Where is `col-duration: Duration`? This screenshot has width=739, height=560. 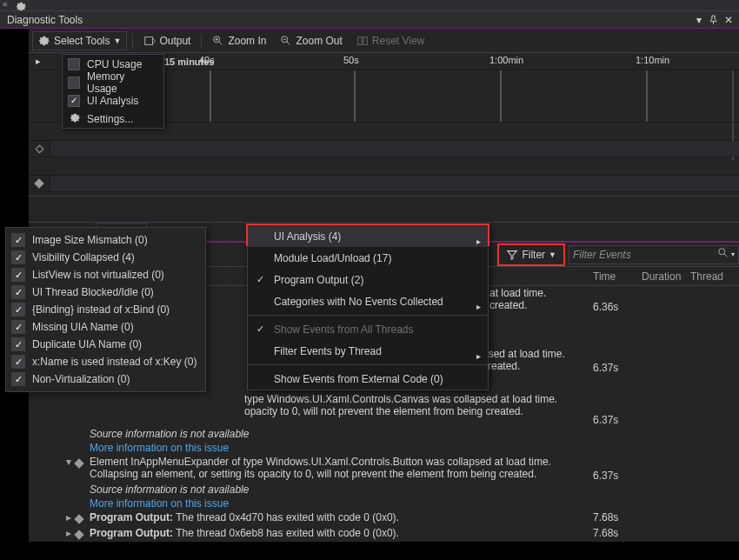
col-duration: Duration is located at coordinates (666, 277).